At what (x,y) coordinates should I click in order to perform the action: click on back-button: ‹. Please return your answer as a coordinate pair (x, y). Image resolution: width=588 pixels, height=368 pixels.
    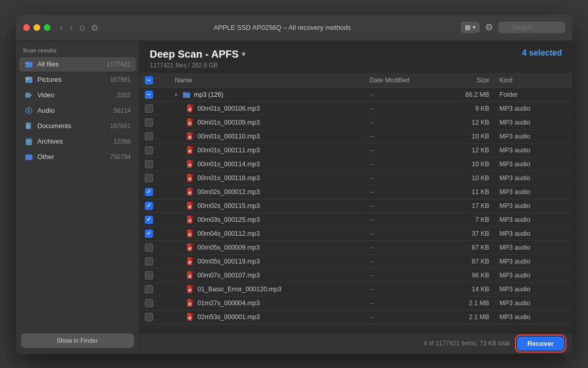
    Looking at the image, I should click on (62, 27).